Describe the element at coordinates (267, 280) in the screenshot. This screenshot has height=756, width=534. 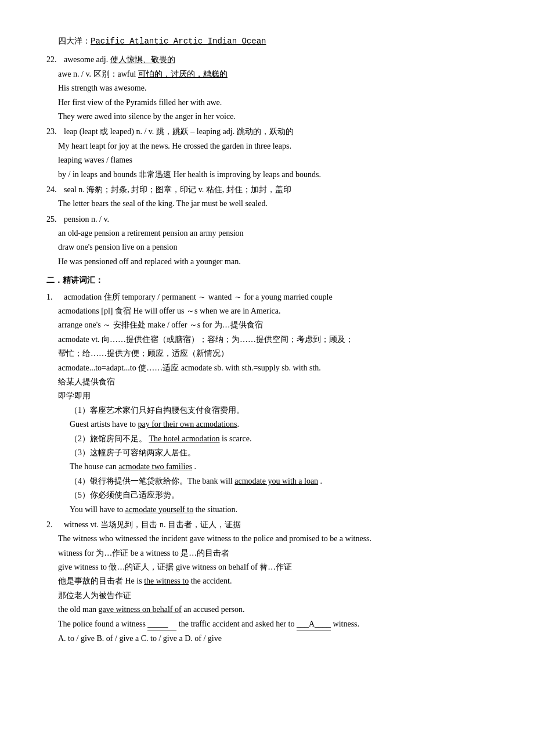
I see `section2-title: 二．精讲词汇：` at that location.